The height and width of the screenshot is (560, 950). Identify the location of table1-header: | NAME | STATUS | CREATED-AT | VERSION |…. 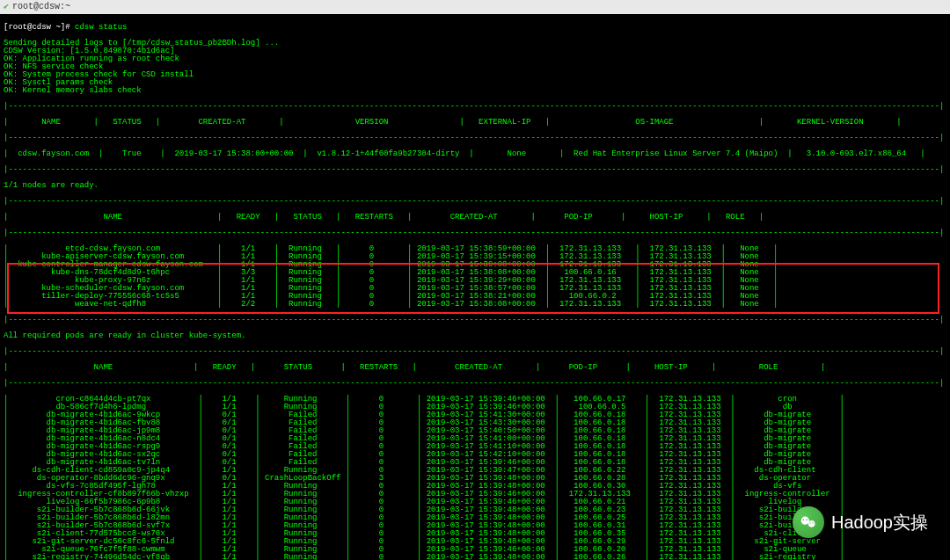
(475, 123).